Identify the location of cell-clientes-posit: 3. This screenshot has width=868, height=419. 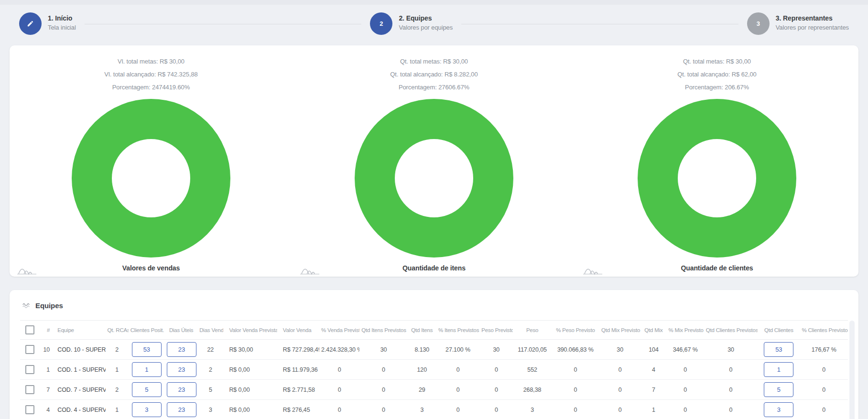
(147, 409).